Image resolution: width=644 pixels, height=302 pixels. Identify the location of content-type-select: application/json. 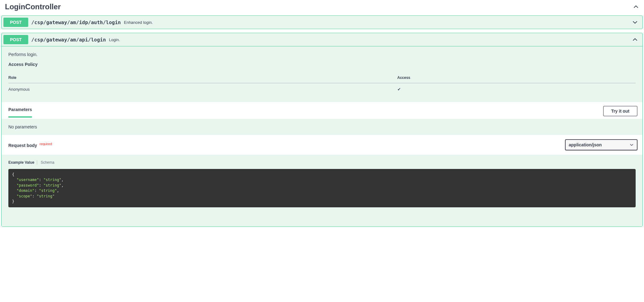
(601, 145).